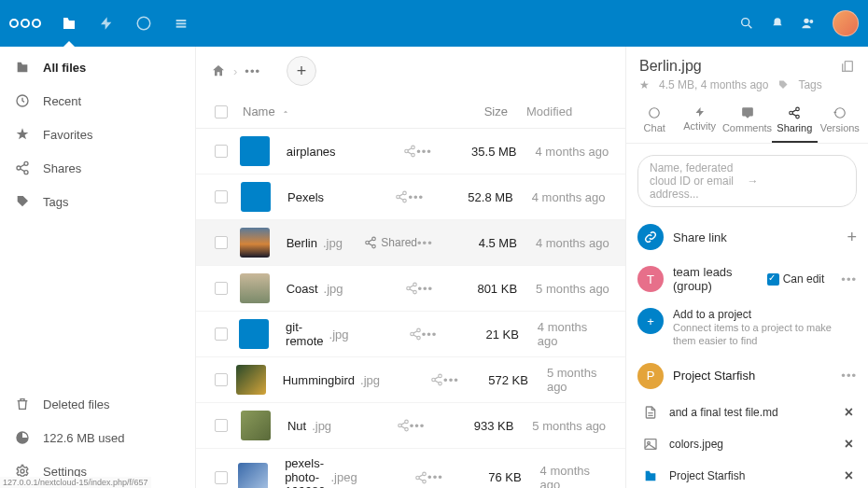  Describe the element at coordinates (221, 112) in the screenshot. I see `select-all-checkbox` at that location.